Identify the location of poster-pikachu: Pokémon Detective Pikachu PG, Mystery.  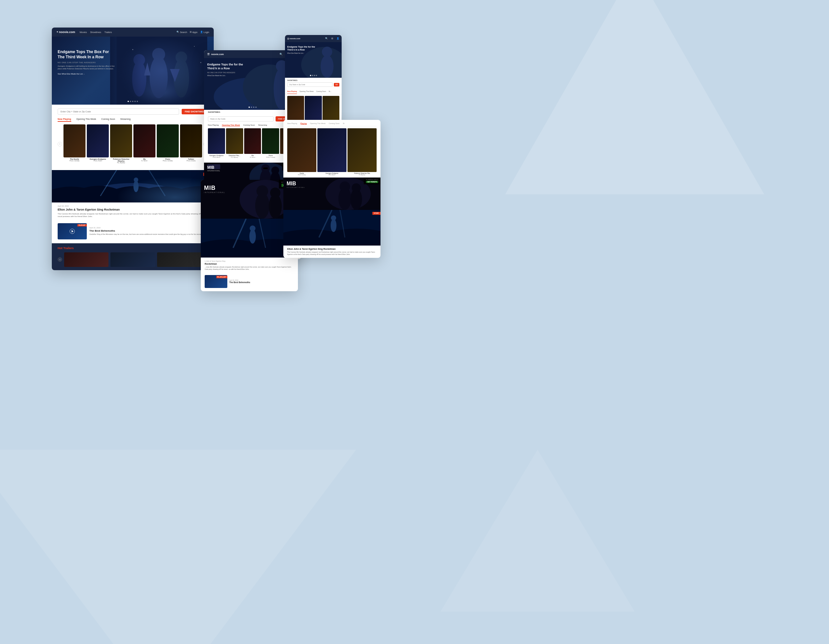
(121, 144).